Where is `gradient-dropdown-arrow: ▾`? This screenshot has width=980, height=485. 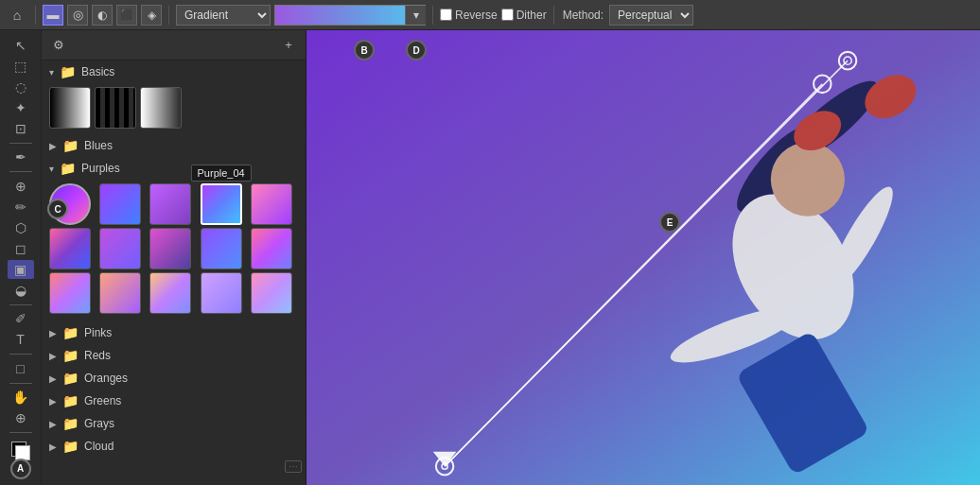
gradient-dropdown-arrow: ▾ is located at coordinates (415, 15).